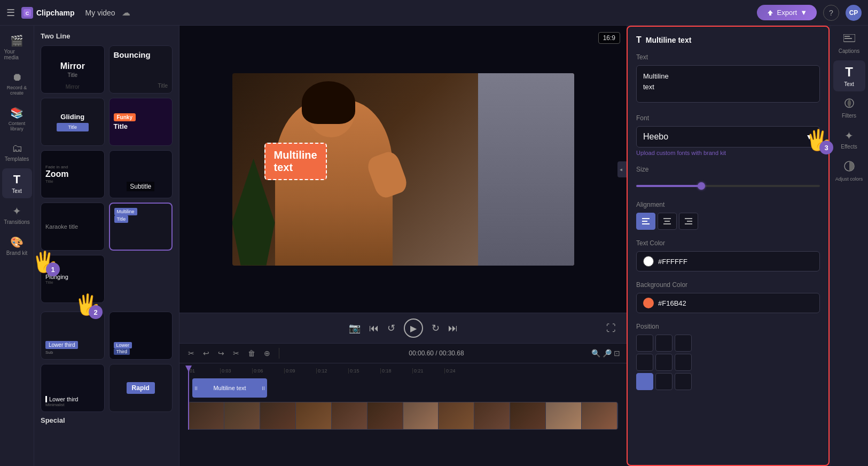 The height and width of the screenshot is (466, 868). What do you see at coordinates (683, 362) in the screenshot?
I see `pos-mid-right` at bounding box center [683, 362].